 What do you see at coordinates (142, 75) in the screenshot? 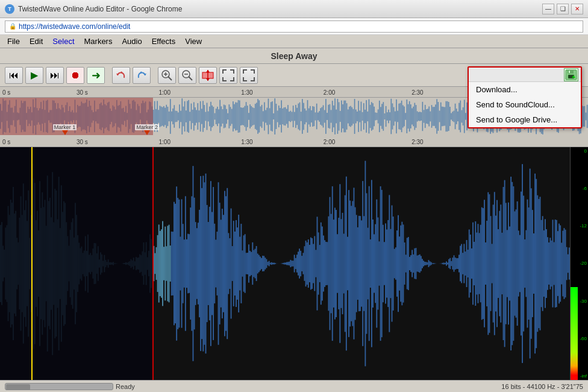
I see `redo-button` at bounding box center [142, 75].